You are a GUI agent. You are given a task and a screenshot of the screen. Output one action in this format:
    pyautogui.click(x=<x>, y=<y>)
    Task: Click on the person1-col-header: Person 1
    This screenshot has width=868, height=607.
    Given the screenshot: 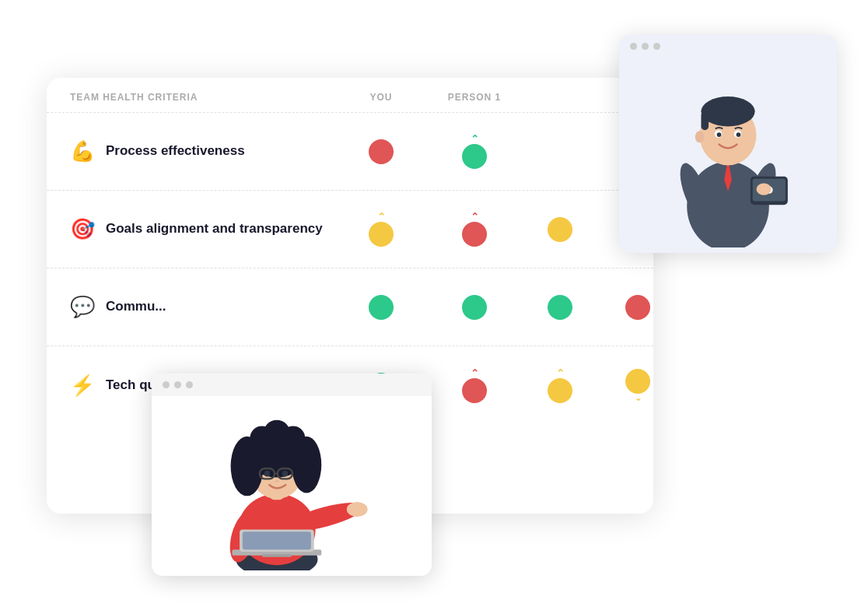 What is the action you would take?
    pyautogui.click(x=474, y=97)
    